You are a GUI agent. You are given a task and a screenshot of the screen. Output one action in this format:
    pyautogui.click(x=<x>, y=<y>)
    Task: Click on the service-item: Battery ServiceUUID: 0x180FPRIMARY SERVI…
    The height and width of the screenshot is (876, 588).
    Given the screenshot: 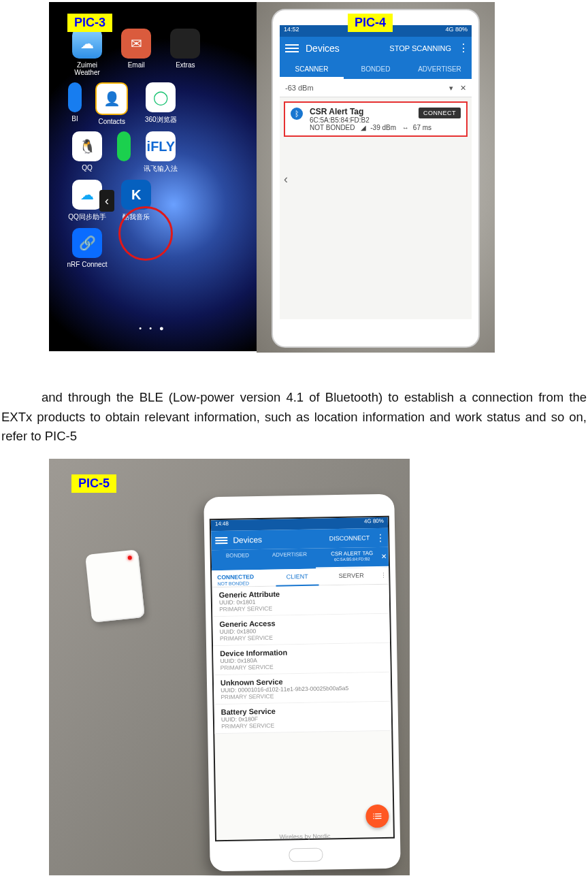 What is the action you would take?
    pyautogui.click(x=304, y=718)
    